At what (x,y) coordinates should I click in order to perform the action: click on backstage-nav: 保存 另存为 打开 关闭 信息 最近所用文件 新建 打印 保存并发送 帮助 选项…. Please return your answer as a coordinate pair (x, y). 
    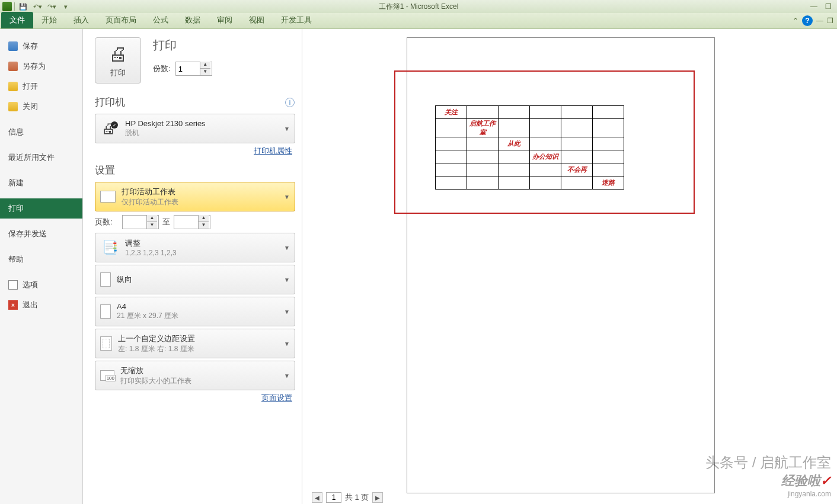
    Looking at the image, I should click on (41, 267).